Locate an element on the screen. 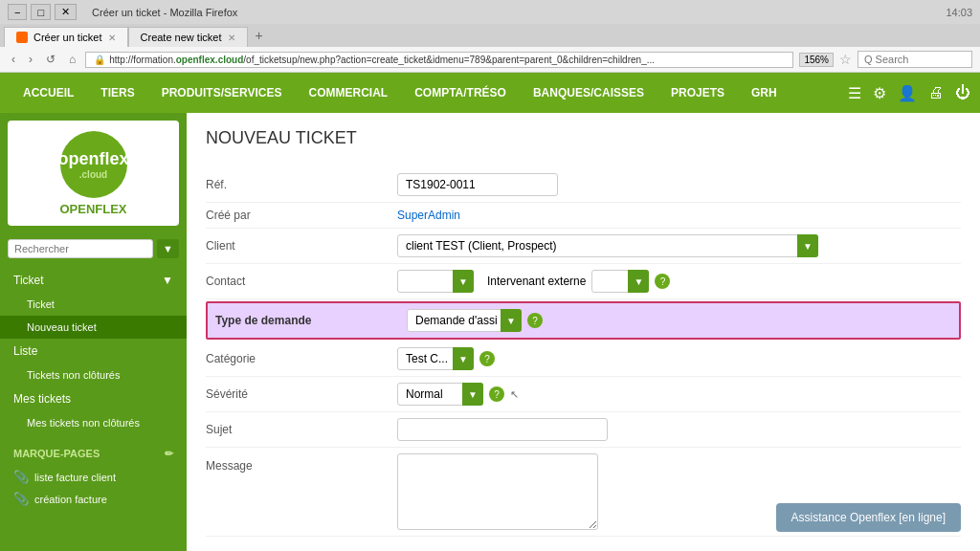  form-row-ref: Réf. is located at coordinates (584, 186).